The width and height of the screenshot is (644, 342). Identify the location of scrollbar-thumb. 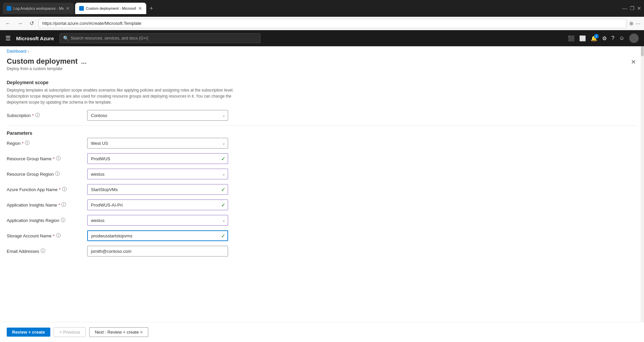
(642, 51).